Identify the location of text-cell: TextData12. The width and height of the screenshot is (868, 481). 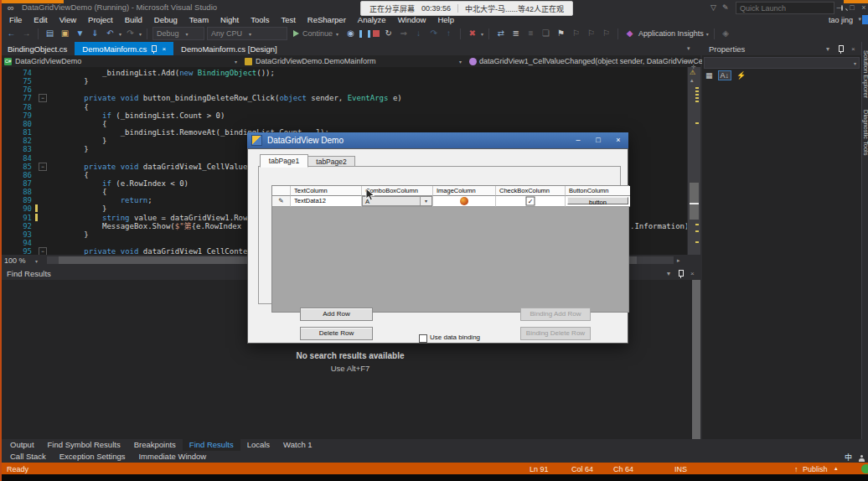
(327, 201).